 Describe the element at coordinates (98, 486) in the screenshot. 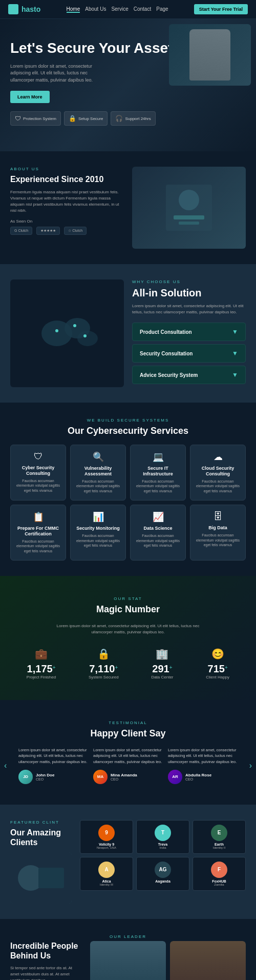

I see `service-desc-2: Faucibus accumsan elementum volutpat sag…` at that location.